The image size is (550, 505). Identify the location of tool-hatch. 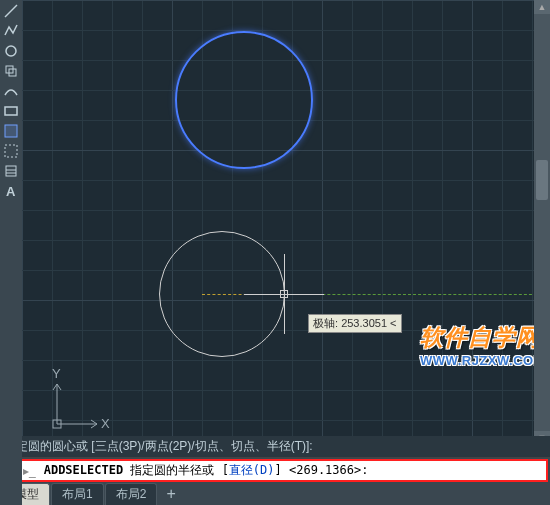
(11, 171).